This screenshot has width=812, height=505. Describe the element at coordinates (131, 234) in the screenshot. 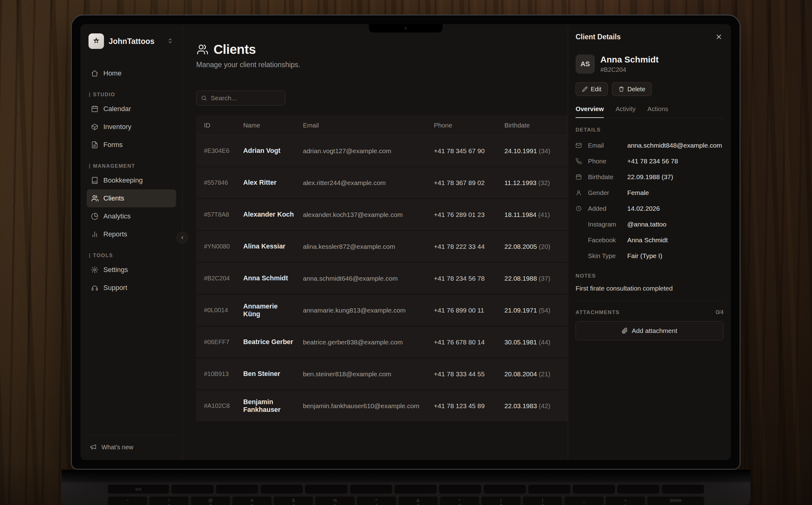

I see `sidebar-item-reports: Reports` at that location.